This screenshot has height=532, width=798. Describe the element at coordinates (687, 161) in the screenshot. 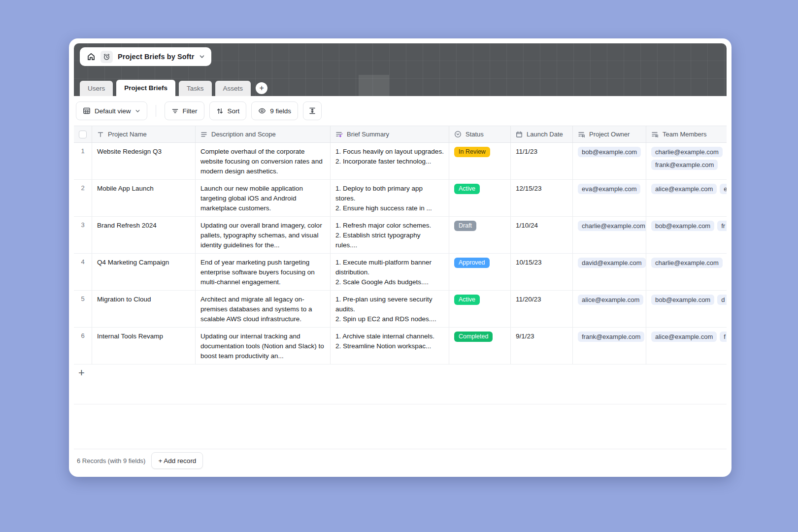

I see `team-members-cell: charlie@example.comfrank@example.com` at that location.